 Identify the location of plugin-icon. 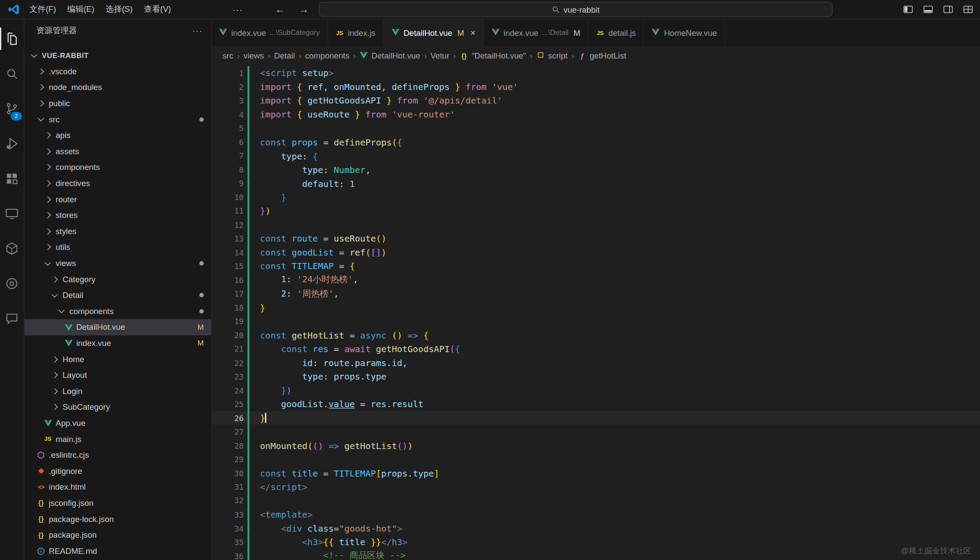
(12, 283).